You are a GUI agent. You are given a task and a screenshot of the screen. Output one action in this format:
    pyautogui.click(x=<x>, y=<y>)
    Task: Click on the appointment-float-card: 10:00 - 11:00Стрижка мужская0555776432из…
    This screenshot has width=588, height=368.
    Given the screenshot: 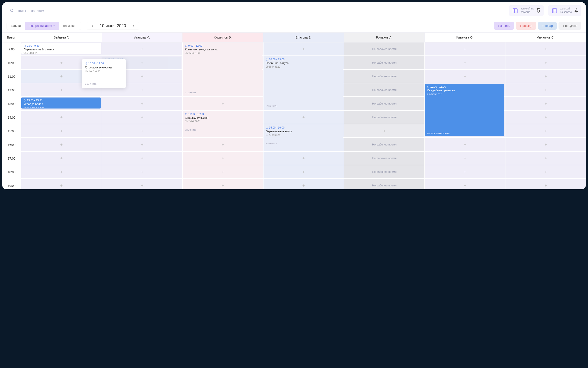 What is the action you would take?
    pyautogui.click(x=104, y=74)
    